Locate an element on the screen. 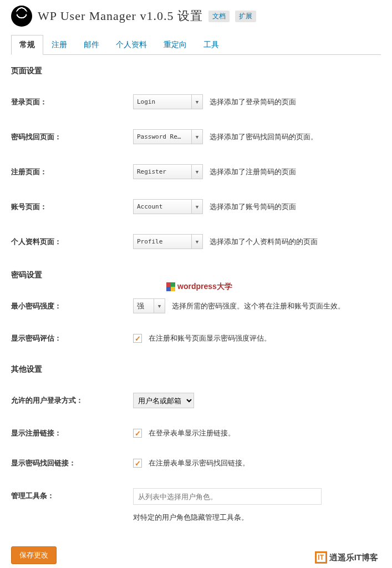 The height and width of the screenshot is (568, 392). profile-page-select: Profile ▼ is located at coordinates (168, 242).